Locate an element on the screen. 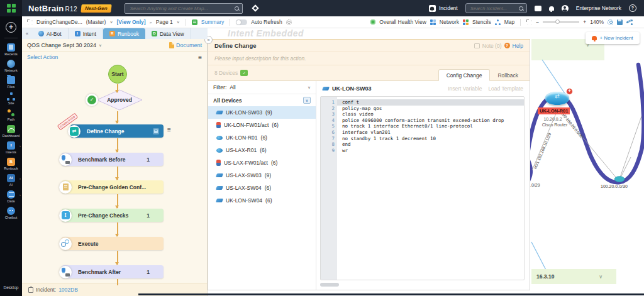  tab-data-view: DData View is located at coordinates (169, 34).